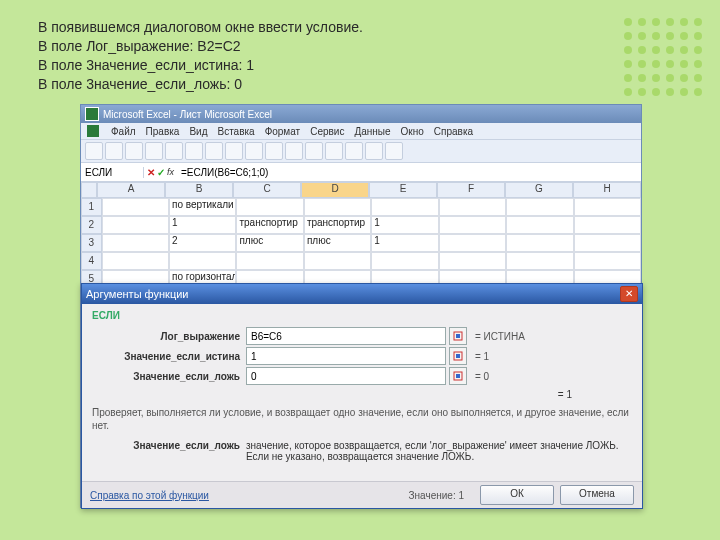 Image resolution: width=720 pixels, height=540 pixels. What do you see at coordinates (236, 132) in the screenshot?
I see `menu-insert: Вставка` at bounding box center [236, 132].